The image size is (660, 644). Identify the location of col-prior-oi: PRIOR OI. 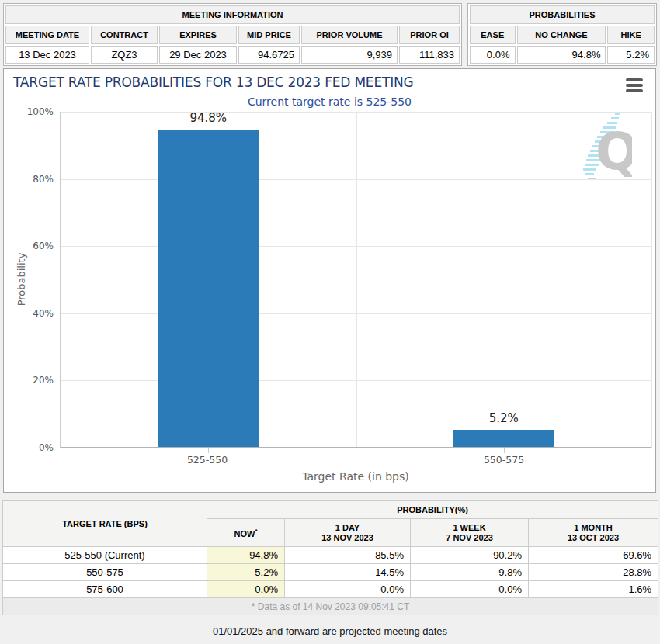
(429, 35).